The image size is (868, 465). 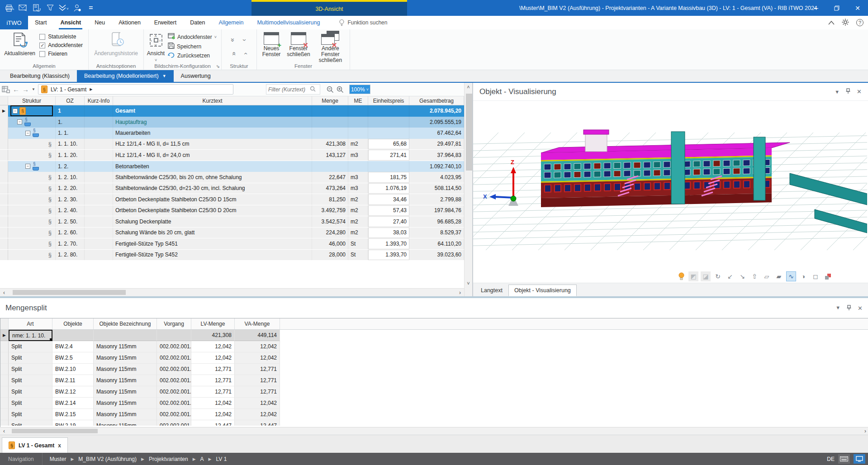 I want to click on expand-all-icon: ˅, so click(x=64, y=8).